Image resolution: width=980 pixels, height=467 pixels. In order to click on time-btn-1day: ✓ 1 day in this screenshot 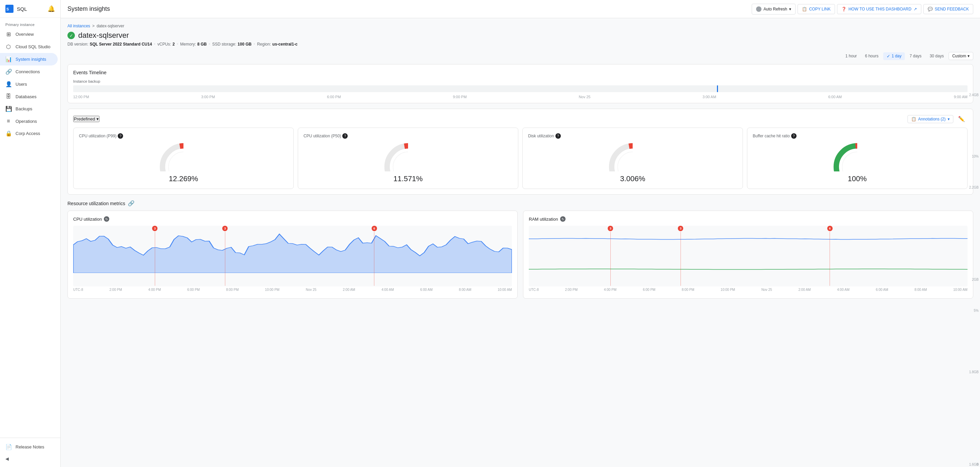, I will do `click(894, 56)`.